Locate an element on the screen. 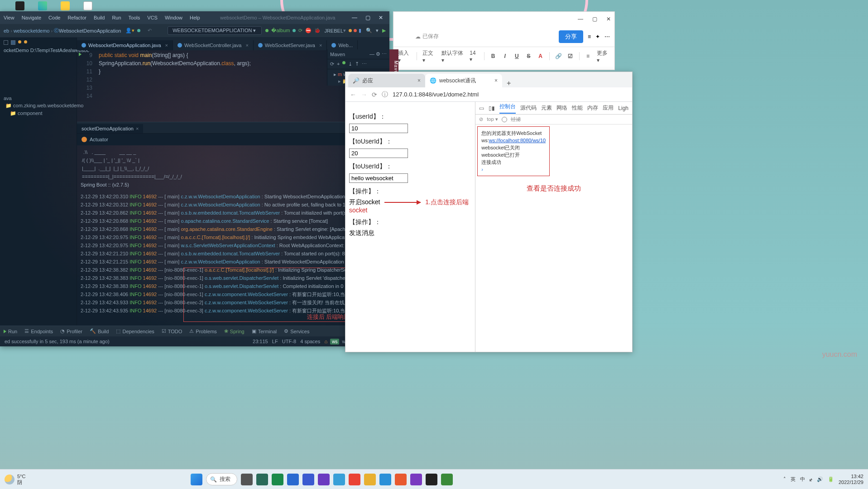 Image resolution: width=868 pixels, height=489 pixels. new-tab-button: + is located at coordinates (509, 83).